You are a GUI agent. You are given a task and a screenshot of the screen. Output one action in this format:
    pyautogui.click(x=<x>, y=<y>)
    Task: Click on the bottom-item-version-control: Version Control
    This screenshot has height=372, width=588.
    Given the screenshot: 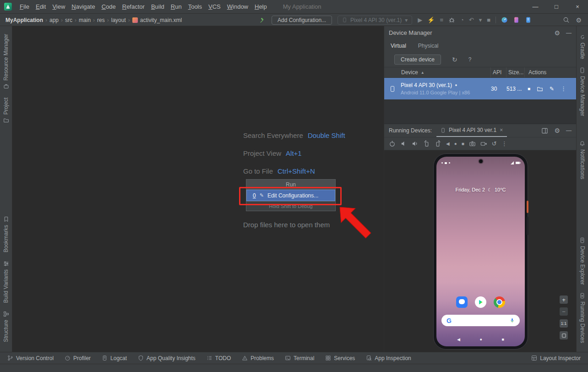 What is the action you would take?
    pyautogui.click(x=30, y=358)
    